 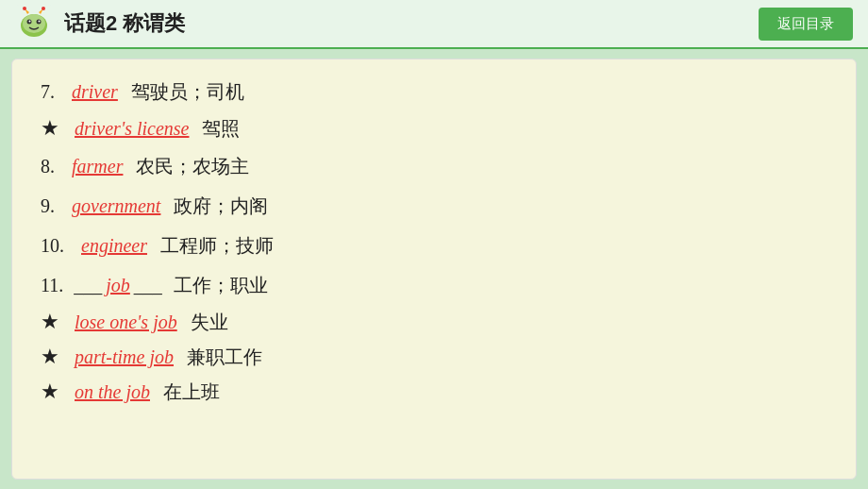 What do you see at coordinates (434, 393) in the screenshot?
I see `vocab-item-star-on-the-job: ★ on the job 在上班` at bounding box center [434, 393].